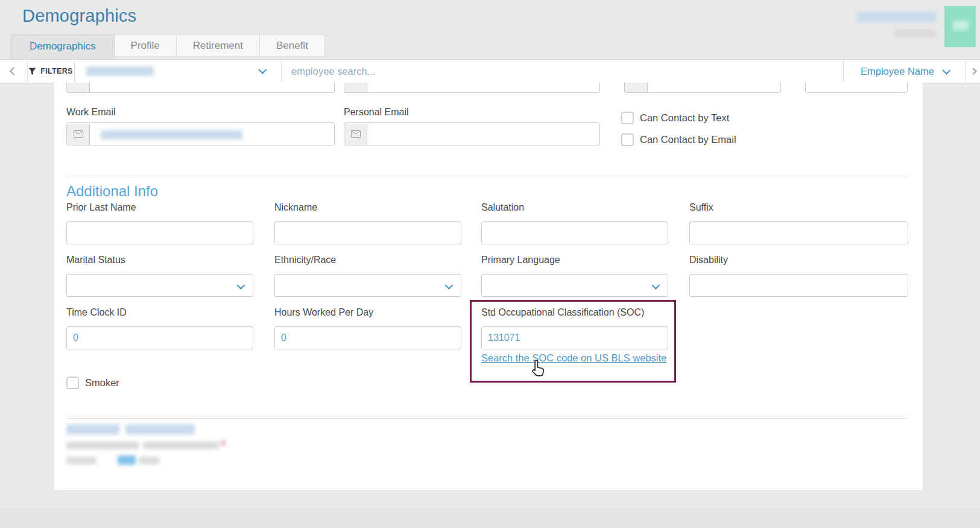 The image size is (980, 528). Describe the element at coordinates (171, 135) in the screenshot. I see `redacted-work-email` at that location.